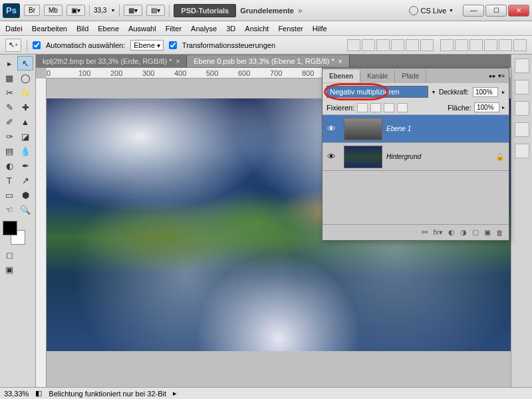 This screenshot has height=399, width=532. Describe the element at coordinates (496, 11) in the screenshot. I see `maximize-button: ☐` at that location.